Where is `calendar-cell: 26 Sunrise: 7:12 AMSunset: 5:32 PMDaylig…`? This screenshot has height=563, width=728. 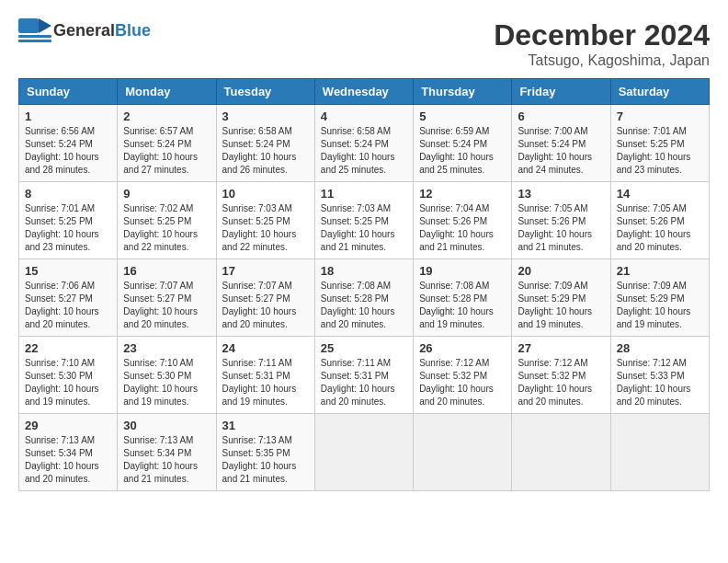 calendar-cell: 26 Sunrise: 7:12 AMSunset: 5:32 PMDaylig… is located at coordinates (463, 375).